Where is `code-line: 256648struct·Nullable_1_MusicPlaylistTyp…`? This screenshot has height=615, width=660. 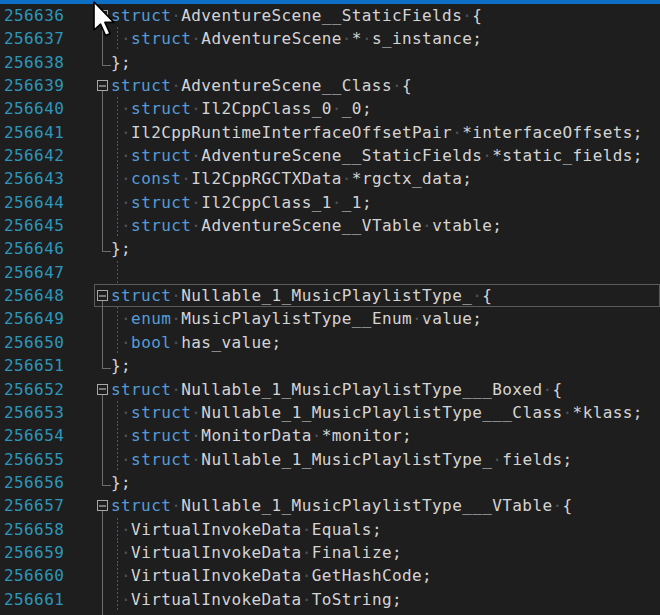
code-line: 256648struct·Nullable_1_MusicPlaylistTyp… is located at coordinates (330, 296).